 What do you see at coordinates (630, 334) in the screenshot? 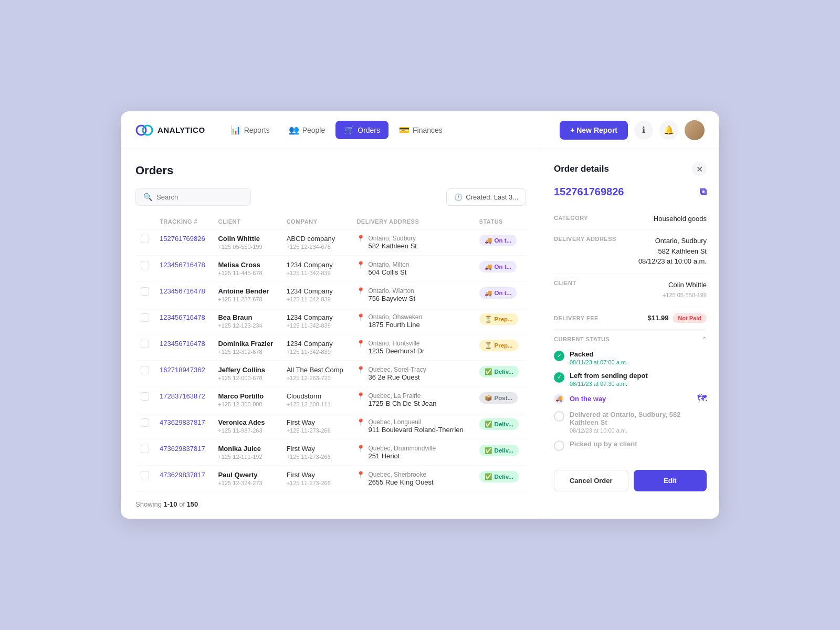
I see `order-details-panel: Order details ✕ 152761769826 ⧉ CATEGORY …` at bounding box center [630, 334].